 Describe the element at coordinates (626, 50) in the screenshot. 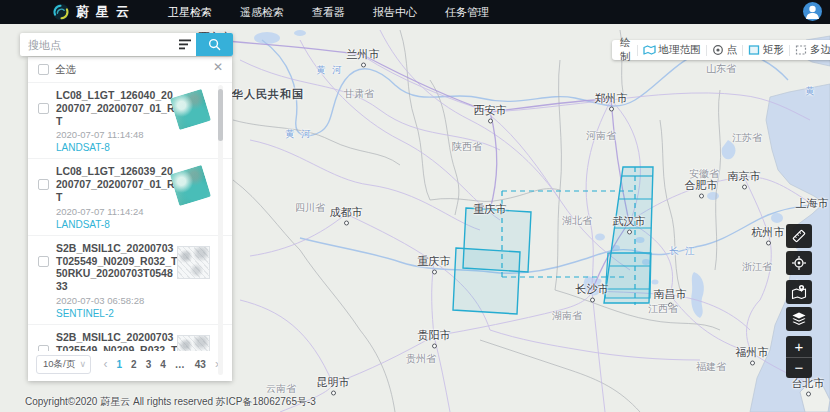

I see `draw-toolbar-label: 绘制` at that location.